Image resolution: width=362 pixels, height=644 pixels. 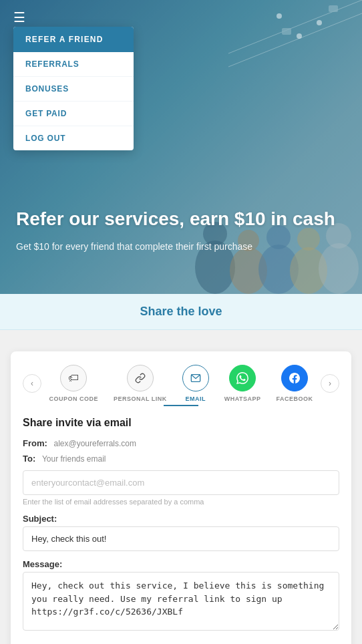 What do you see at coordinates (181, 335) in the screenshot?
I see `gap-spacer` at bounding box center [181, 335].